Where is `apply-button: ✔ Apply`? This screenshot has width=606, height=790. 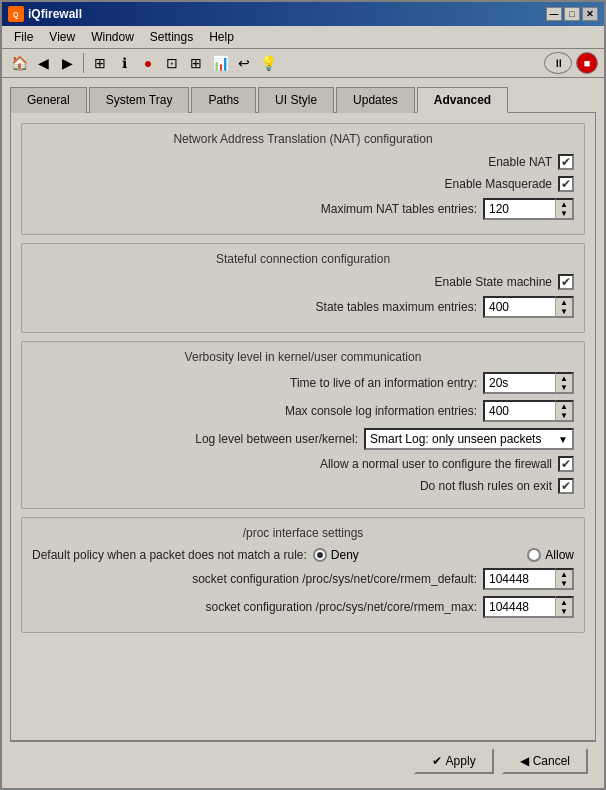
apply-button: ✔ Apply is located at coordinates (454, 761).